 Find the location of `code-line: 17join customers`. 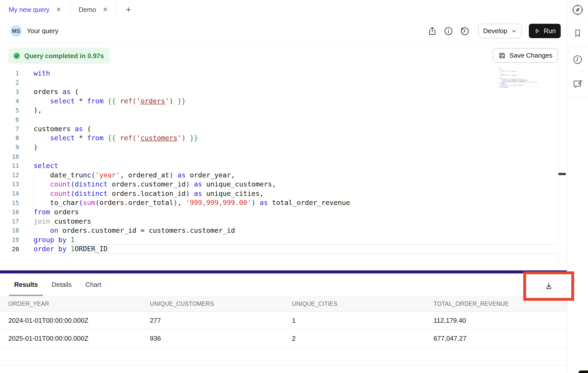

code-line: 17join customers is located at coordinates (279, 221).